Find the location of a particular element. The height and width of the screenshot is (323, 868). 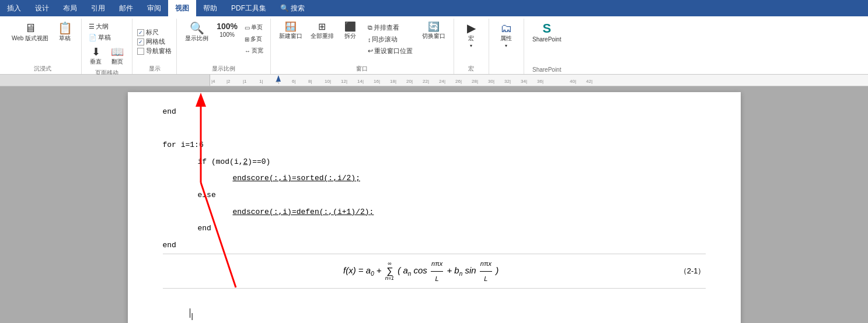

macro-button: ▶ 宏 ▾ is located at coordinates (471, 35).